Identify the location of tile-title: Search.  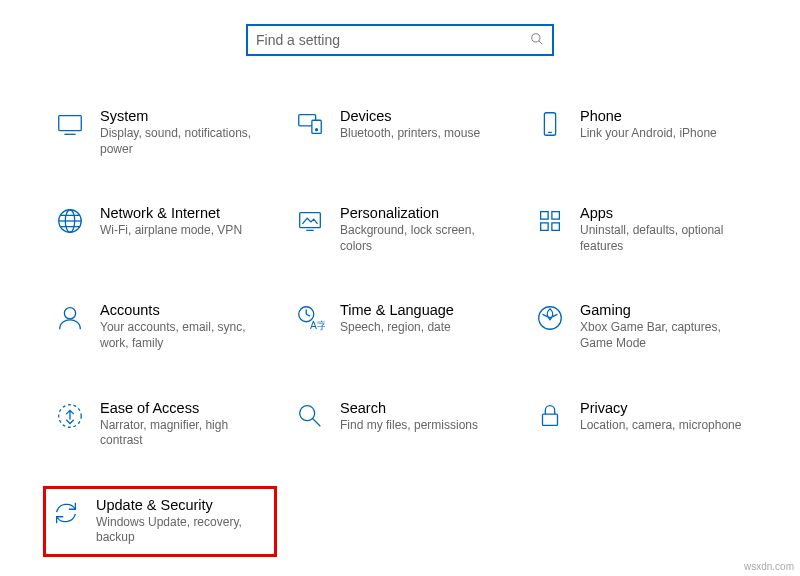
(423, 408).